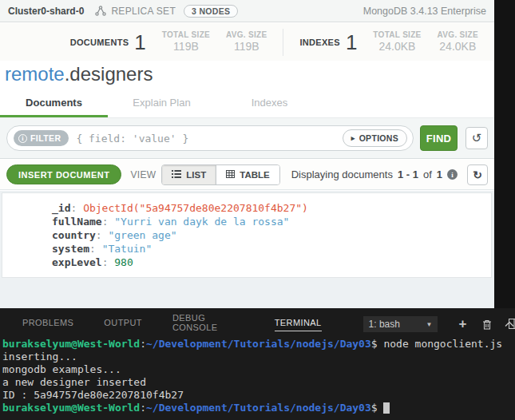 The width and height of the screenshot is (515, 420). What do you see at coordinates (46, 138) in the screenshot?
I see `filter-badge-label: FILTER` at bounding box center [46, 138].